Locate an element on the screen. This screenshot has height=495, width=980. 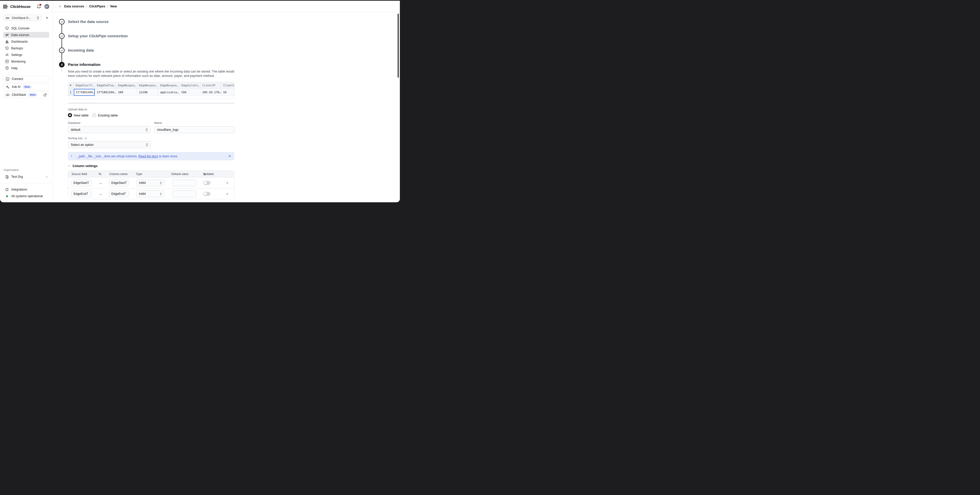
column-mapping-row: EdgeStartT → EdgeStartT Int64 is located at coordinates (151, 183).